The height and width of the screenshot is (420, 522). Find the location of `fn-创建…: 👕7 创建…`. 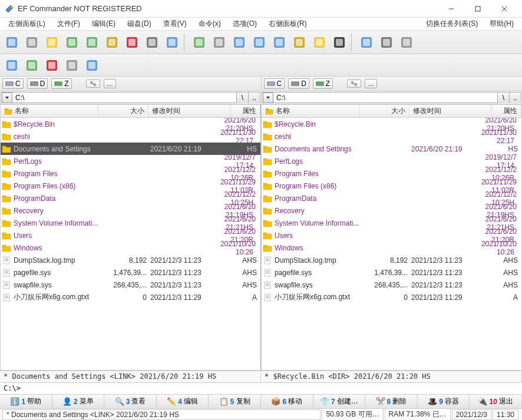

fn-创建…: 👕7 创建… is located at coordinates (339, 402).